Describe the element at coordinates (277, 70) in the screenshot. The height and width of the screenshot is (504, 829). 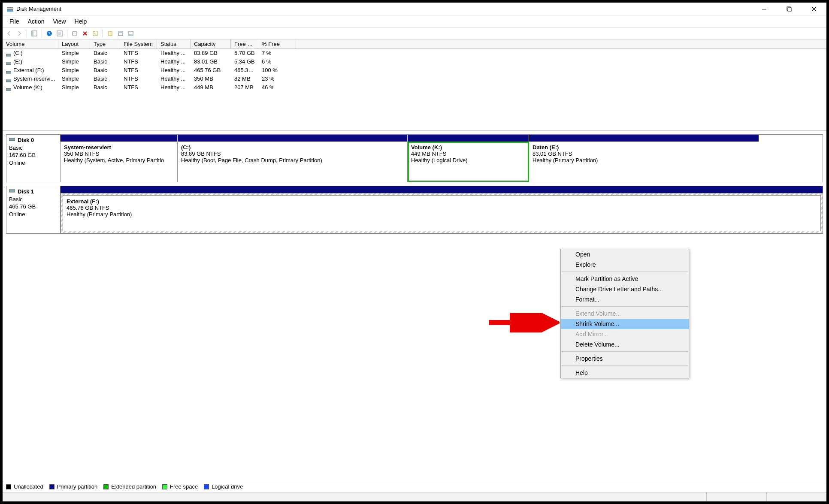
I see `volume-pct: 100 %` at that location.